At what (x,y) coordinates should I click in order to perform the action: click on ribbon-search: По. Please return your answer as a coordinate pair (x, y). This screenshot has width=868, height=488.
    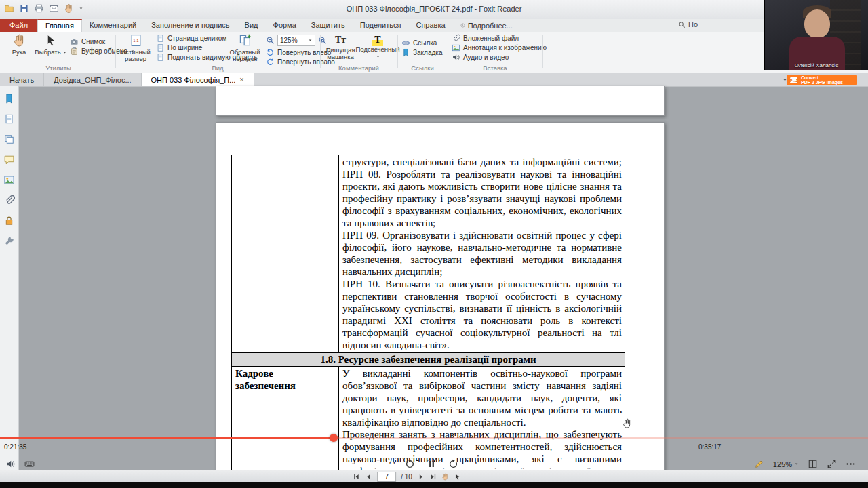
    Looking at the image, I should click on (688, 24).